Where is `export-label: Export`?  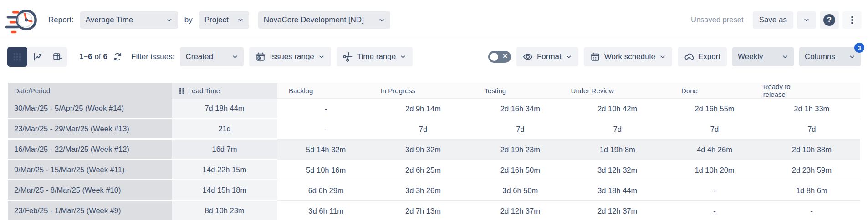
export-label: Export is located at coordinates (710, 57).